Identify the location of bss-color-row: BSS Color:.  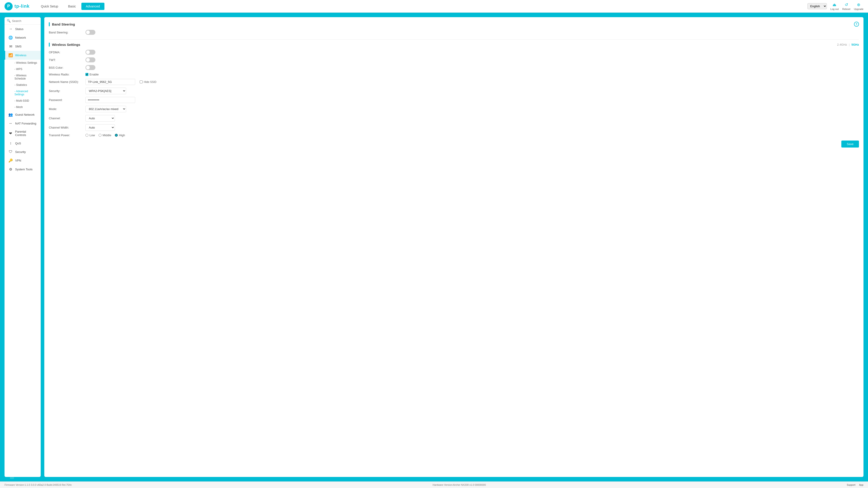
(454, 67).